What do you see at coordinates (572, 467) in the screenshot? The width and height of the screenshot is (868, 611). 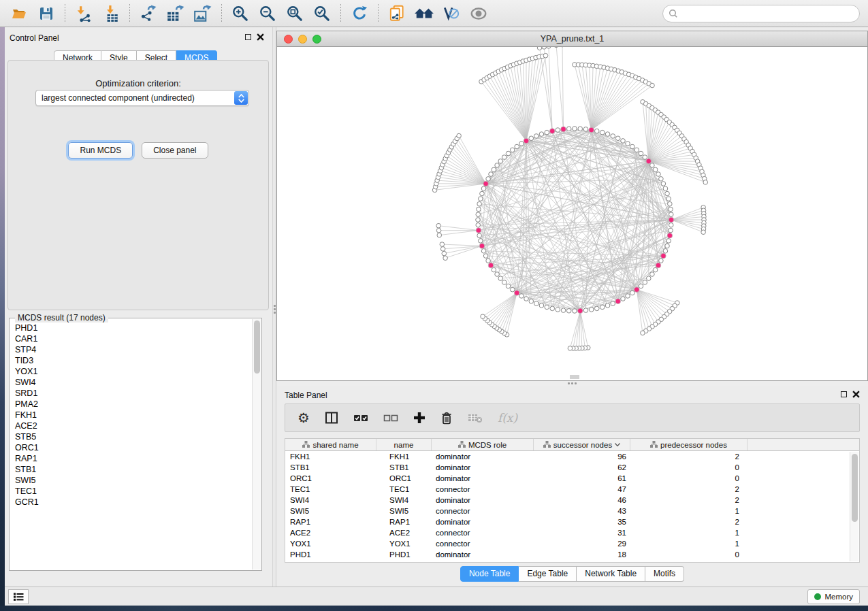 I see `table-row: STB1STB1dominator620` at bounding box center [572, 467].